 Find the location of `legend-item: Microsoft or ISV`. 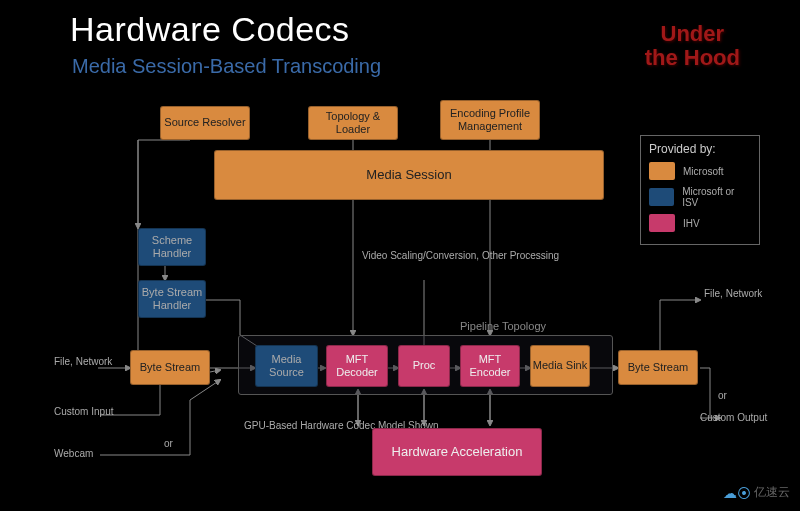

legend-item: Microsoft or ISV is located at coordinates (700, 197).